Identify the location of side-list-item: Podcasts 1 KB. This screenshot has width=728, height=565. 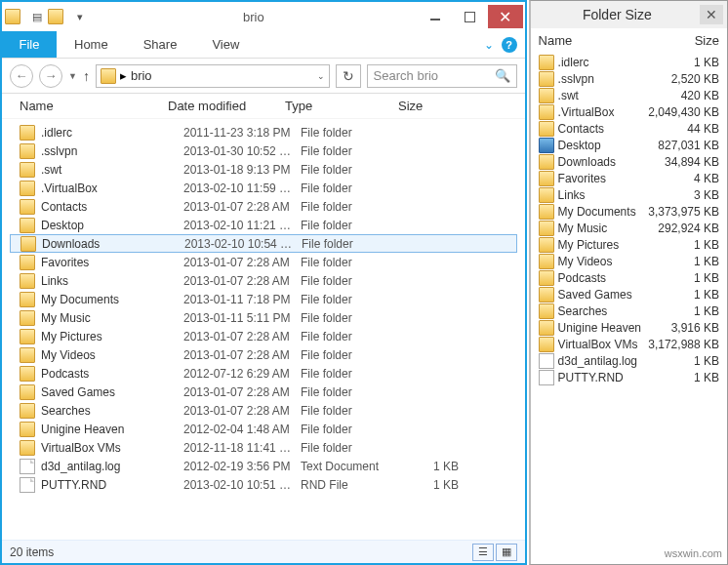
(628, 277).